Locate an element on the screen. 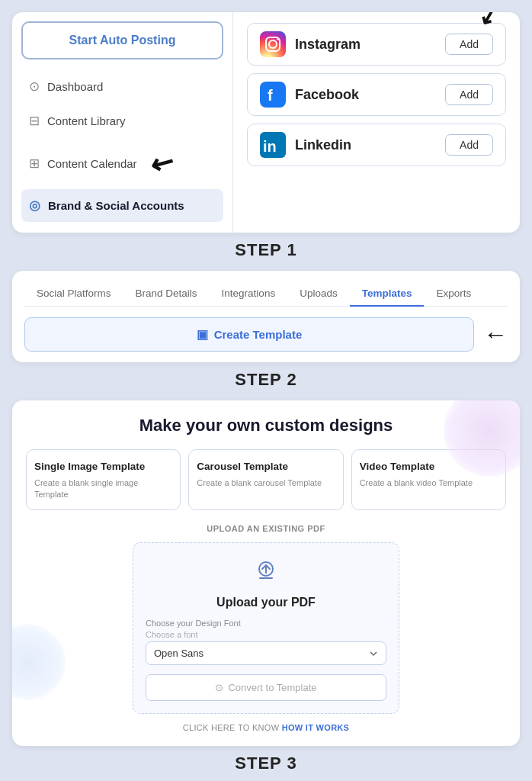  create-template-label: Create Template is located at coordinates (258, 334).